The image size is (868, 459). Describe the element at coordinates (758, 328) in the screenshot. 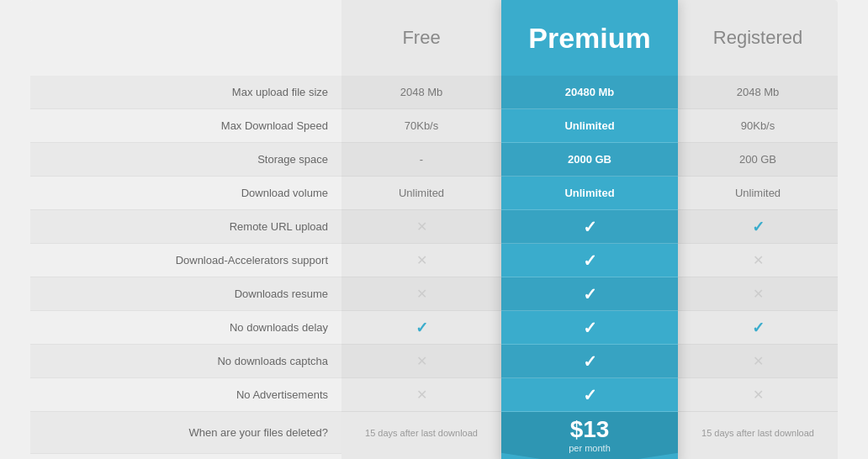

I see `registered-no-delay: ✓` at that location.